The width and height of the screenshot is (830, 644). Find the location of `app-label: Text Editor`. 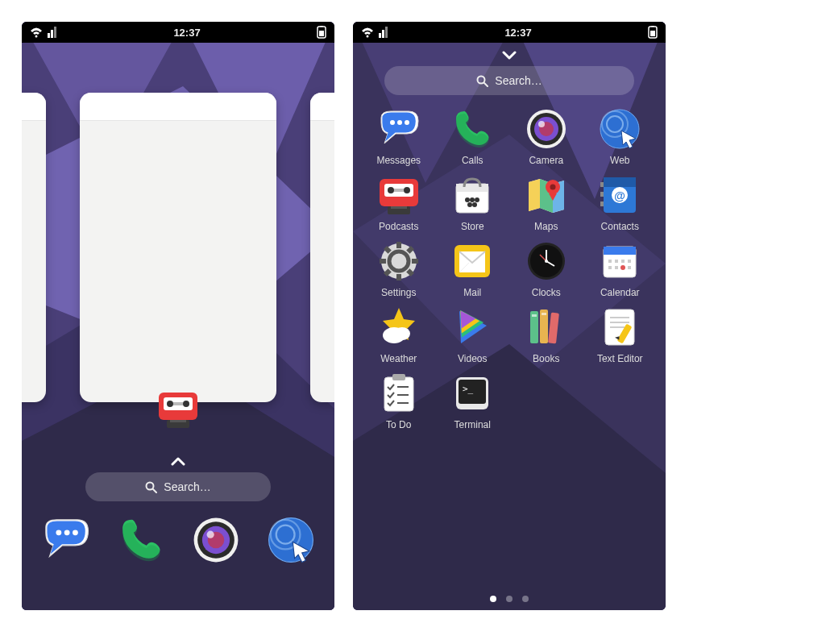

app-label: Text Editor is located at coordinates (620, 359).